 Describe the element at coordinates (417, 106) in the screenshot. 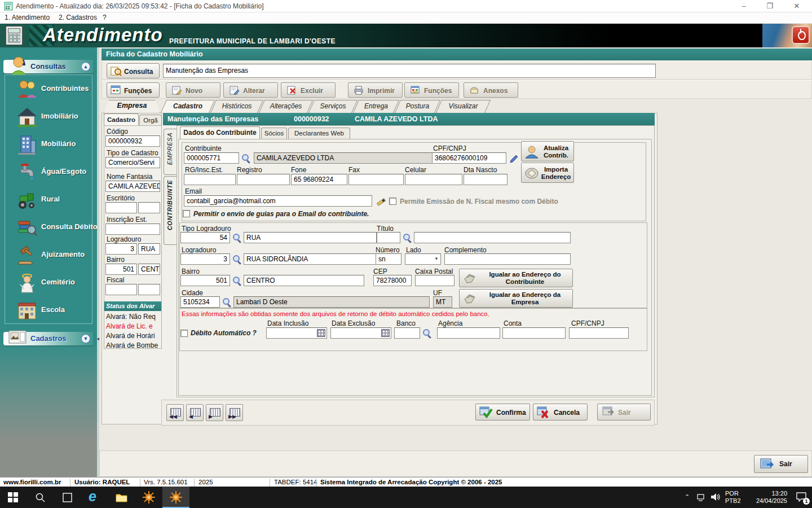

I see `page-tab-postura: Postura` at that location.